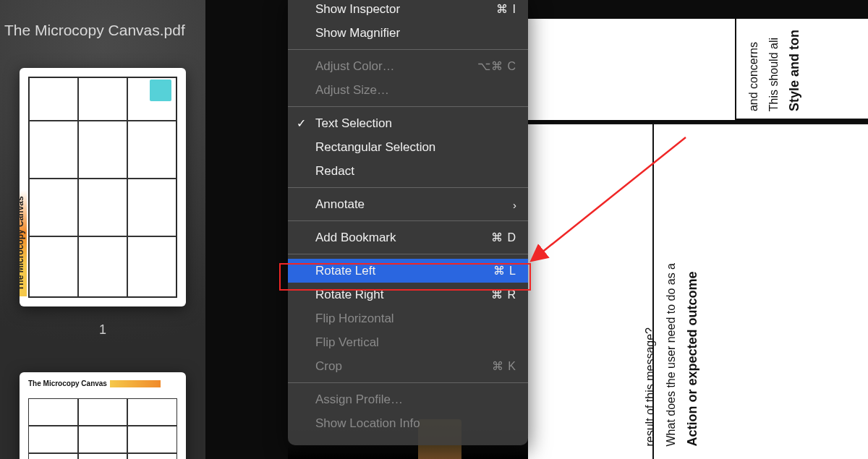  I want to click on menu-item-label: Rotate Right, so click(350, 295).